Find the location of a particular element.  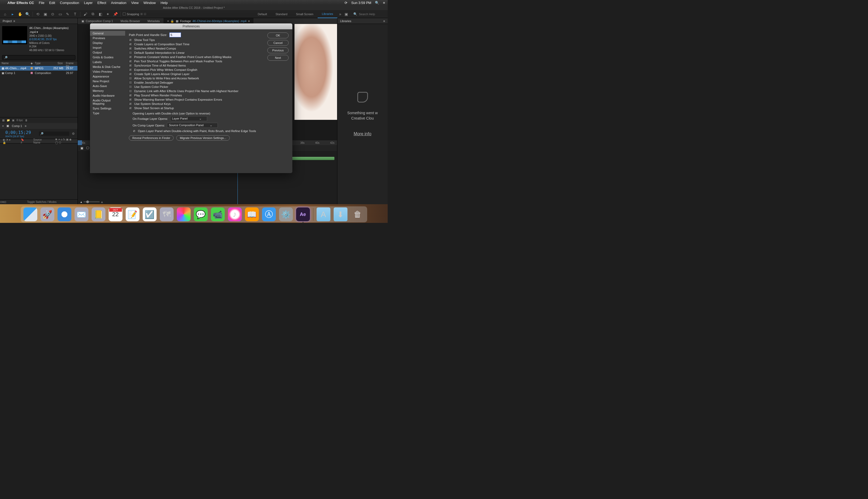

cancel-button: Cancel is located at coordinates (278, 43).